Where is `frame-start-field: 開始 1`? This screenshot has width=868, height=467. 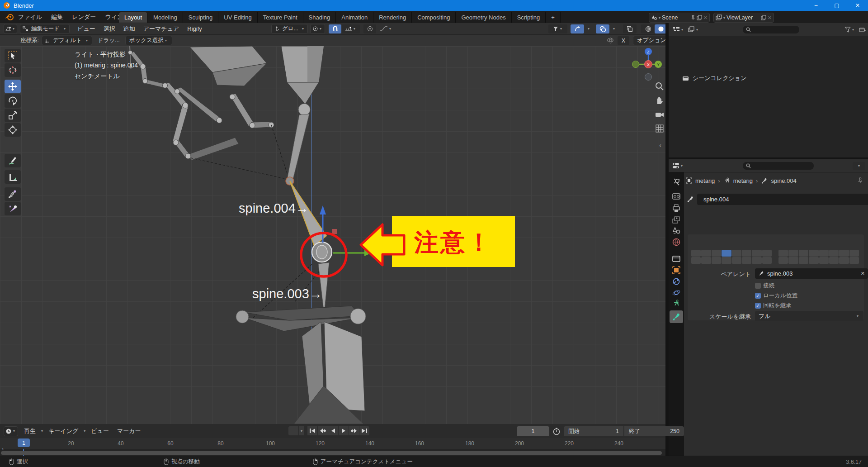 frame-start-field: 開始 1 is located at coordinates (594, 431).